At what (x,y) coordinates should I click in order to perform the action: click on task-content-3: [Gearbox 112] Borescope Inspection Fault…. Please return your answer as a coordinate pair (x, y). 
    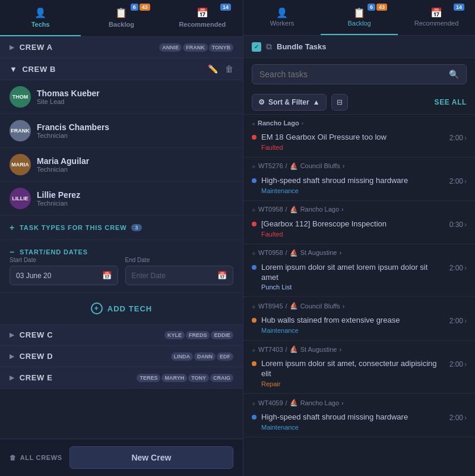
    Looking at the image, I should click on (353, 228).